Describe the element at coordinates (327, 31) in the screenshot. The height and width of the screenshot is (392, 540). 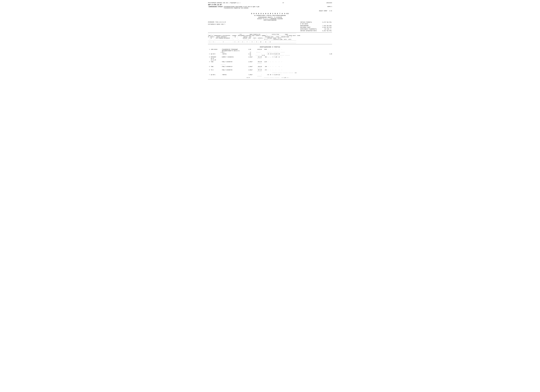
I see `zarplata-value: 0,262 ТЫС.РУБ.` at that location.